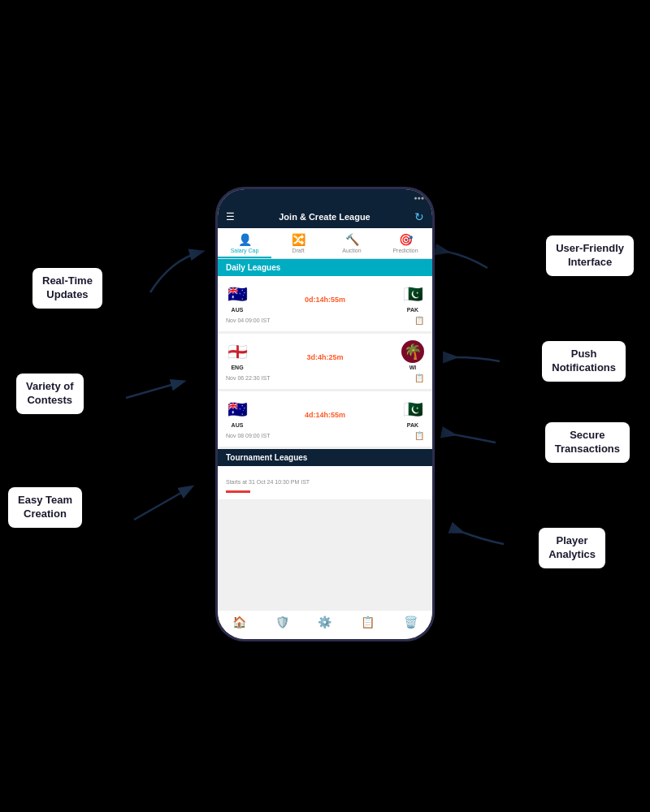 The height and width of the screenshot is (812, 650). Describe the element at coordinates (419, 435) in the screenshot. I see `match-action-3: 📋` at that location.